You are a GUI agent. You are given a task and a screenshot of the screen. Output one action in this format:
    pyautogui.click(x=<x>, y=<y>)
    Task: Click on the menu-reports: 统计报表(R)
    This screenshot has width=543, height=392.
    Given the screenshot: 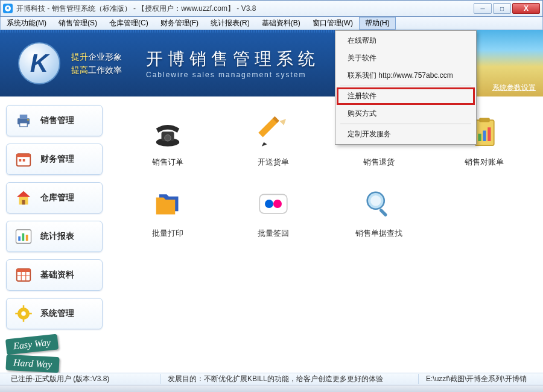 What is the action you would take?
    pyautogui.click(x=230, y=23)
    